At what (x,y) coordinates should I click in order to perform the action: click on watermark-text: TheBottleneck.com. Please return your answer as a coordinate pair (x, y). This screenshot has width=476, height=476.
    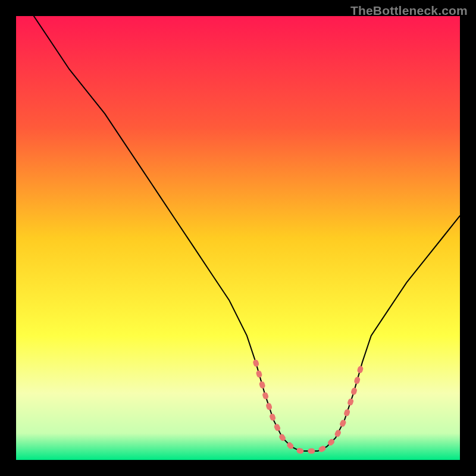
    Looking at the image, I should click on (409, 11).